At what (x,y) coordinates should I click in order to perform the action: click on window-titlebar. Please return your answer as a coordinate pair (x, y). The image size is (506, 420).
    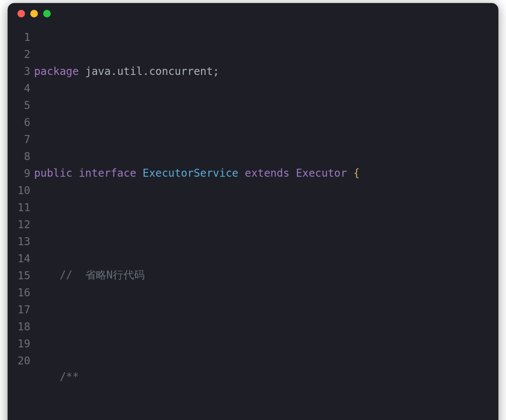
    Looking at the image, I should click on (253, 14).